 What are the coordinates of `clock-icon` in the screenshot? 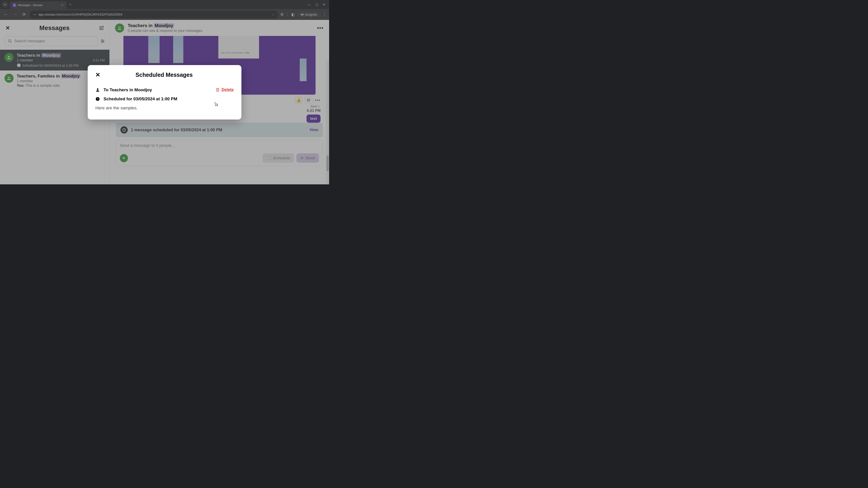 It's located at (98, 99).